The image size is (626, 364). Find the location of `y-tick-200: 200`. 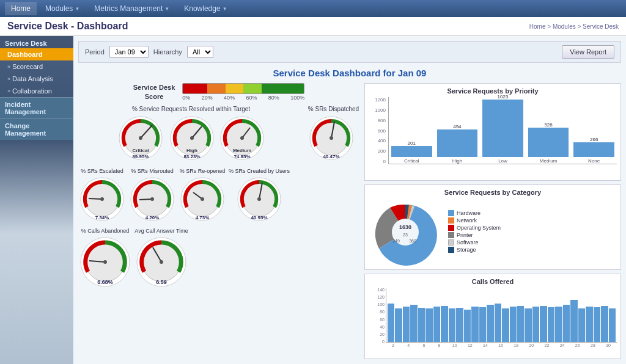

y-tick-200: 200 is located at coordinates (378, 151).